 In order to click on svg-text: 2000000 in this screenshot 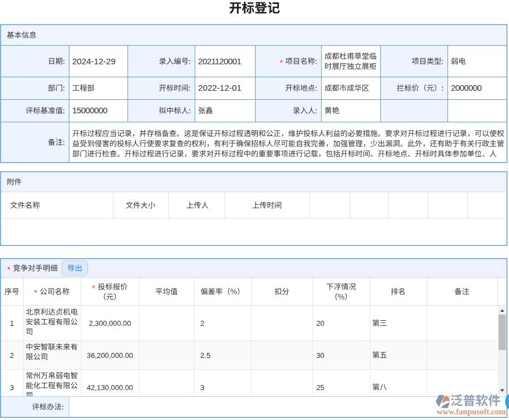, I will do `click(466, 88)`.